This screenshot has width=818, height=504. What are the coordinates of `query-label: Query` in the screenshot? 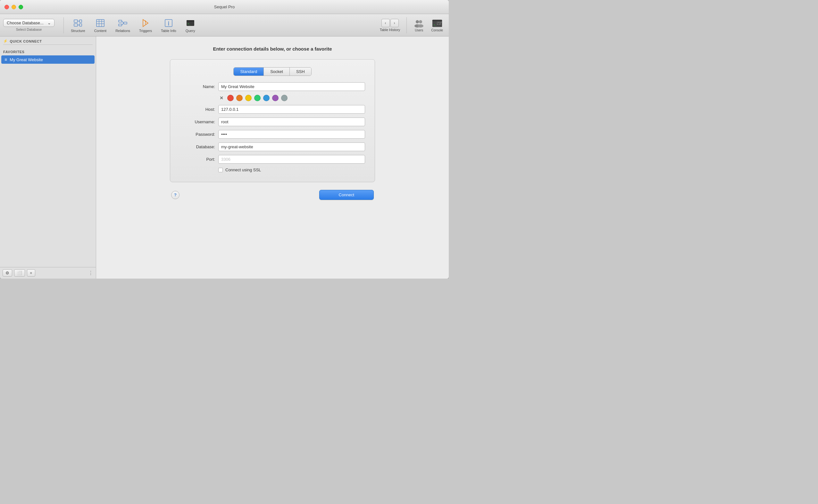 It's located at (190, 31).